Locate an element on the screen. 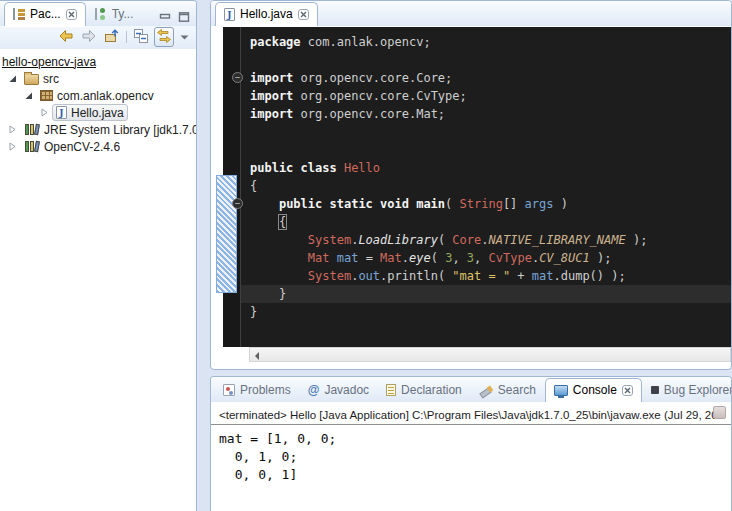  tree-item-jre-system-library-jdk1-7-0: JRE System Library [jdk1.7.0 is located at coordinates (98, 130).